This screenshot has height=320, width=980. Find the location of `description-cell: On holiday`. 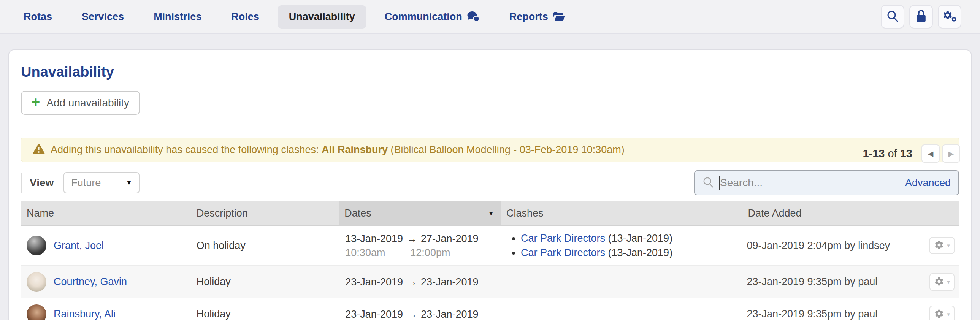

description-cell: On holiday is located at coordinates (265, 246).